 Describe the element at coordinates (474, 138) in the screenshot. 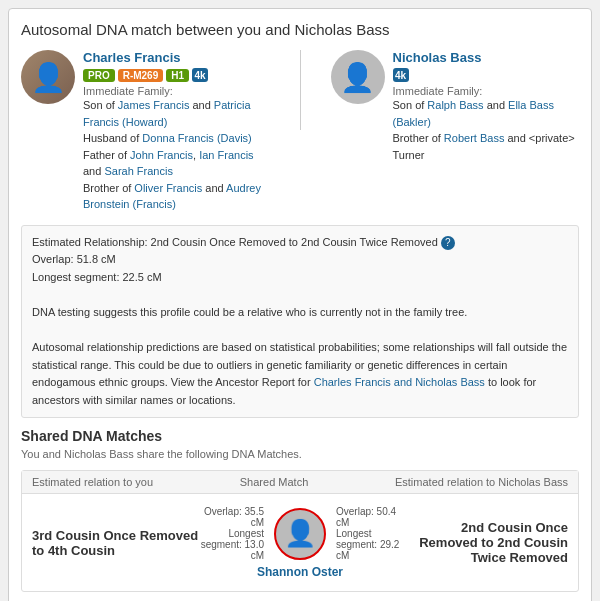

I see `link-robert-bass: Robert Bass` at that location.